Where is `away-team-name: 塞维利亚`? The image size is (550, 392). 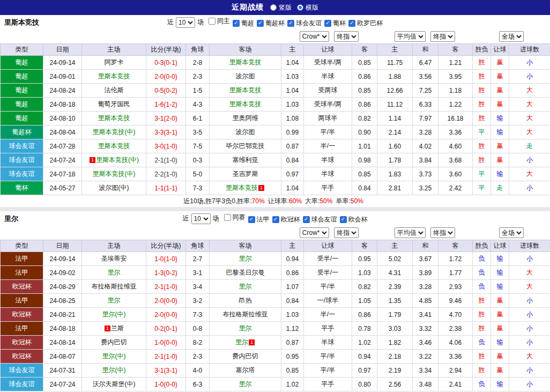 away-team-name: 塞维利亚 is located at coordinates (246, 160).